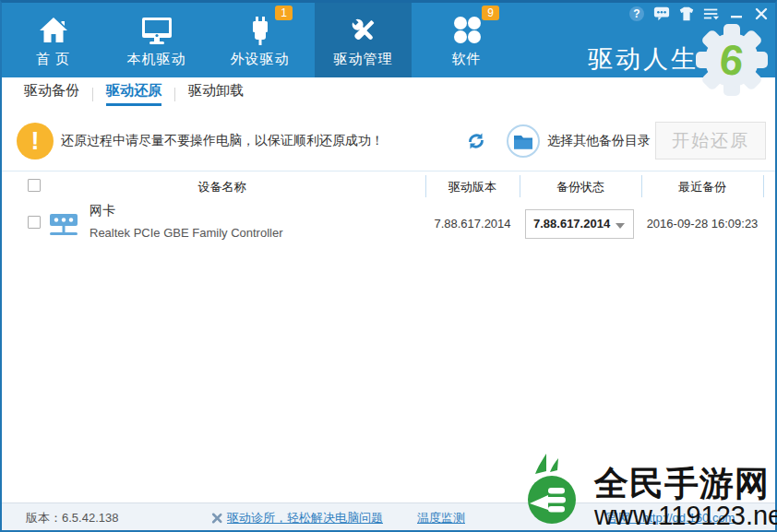 Image resolution: width=777 pixels, height=532 pixels. Describe the element at coordinates (702, 223) in the screenshot. I see `last-backup-cell: 2016-09-28 16:09:23` at that location.